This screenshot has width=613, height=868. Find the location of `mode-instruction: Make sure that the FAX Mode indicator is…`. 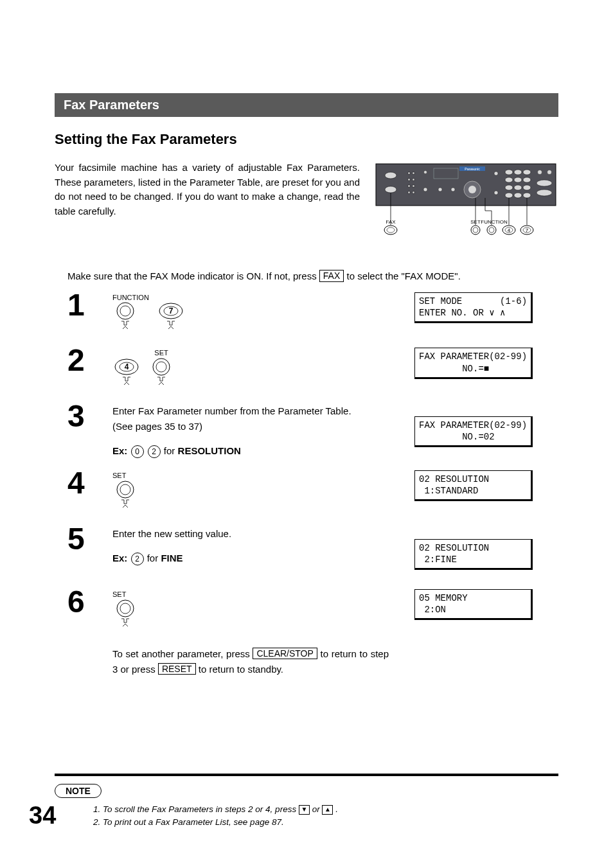

mode-instruction: Make sure that the FAX Mode indicator is… is located at coordinates (313, 276).